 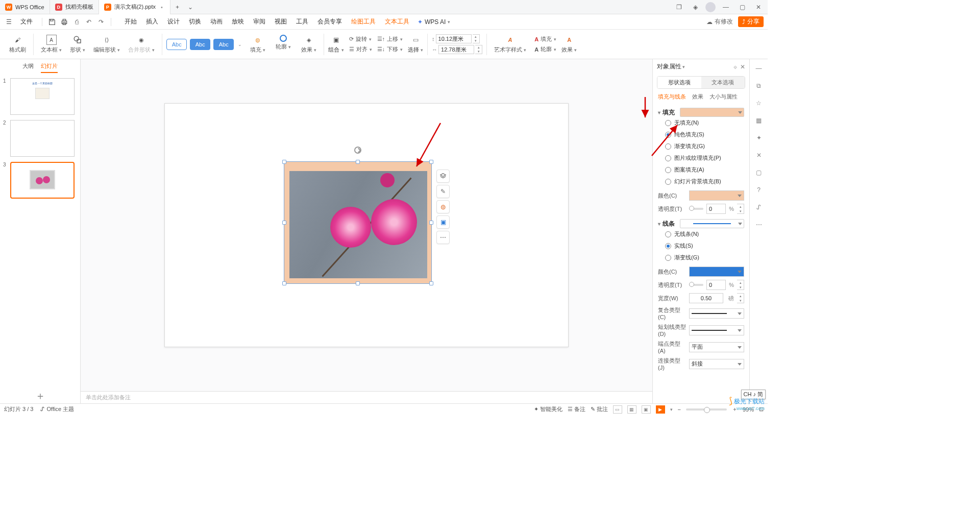 What do you see at coordinates (101, 22) in the screenshot?
I see `redo-icon: ↷` at bounding box center [101, 22].